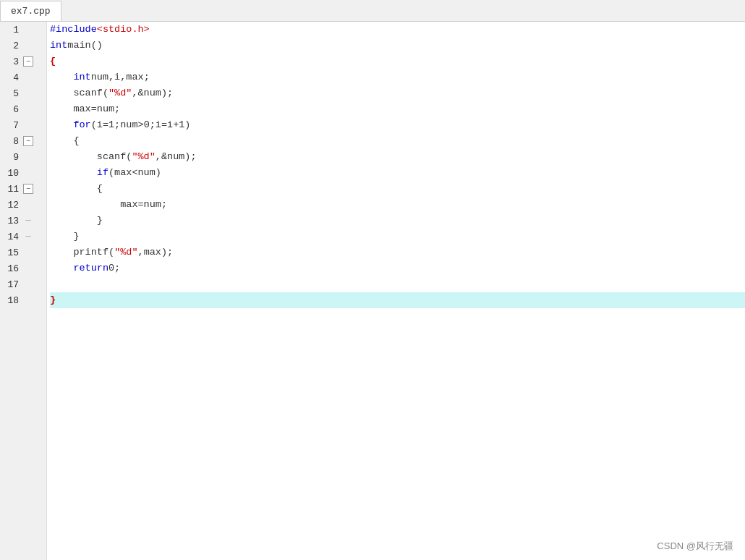 The width and height of the screenshot is (745, 560). Describe the element at coordinates (28, 221) in the screenshot. I see `fold-end-13: —` at that location.